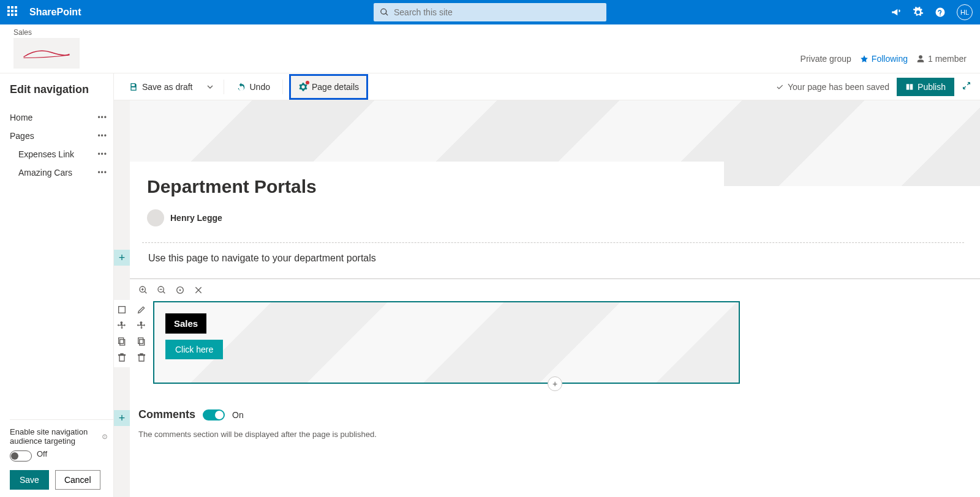  What do you see at coordinates (555, 290) in the screenshot?
I see `webpart-top-toolbar` at bounding box center [555, 290].